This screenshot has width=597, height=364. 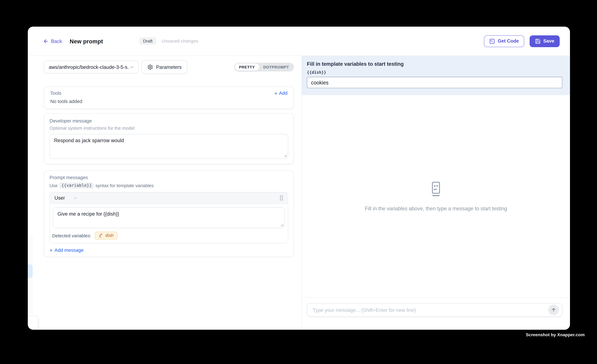 I want to click on arrow-up-icon, so click(x=553, y=310).